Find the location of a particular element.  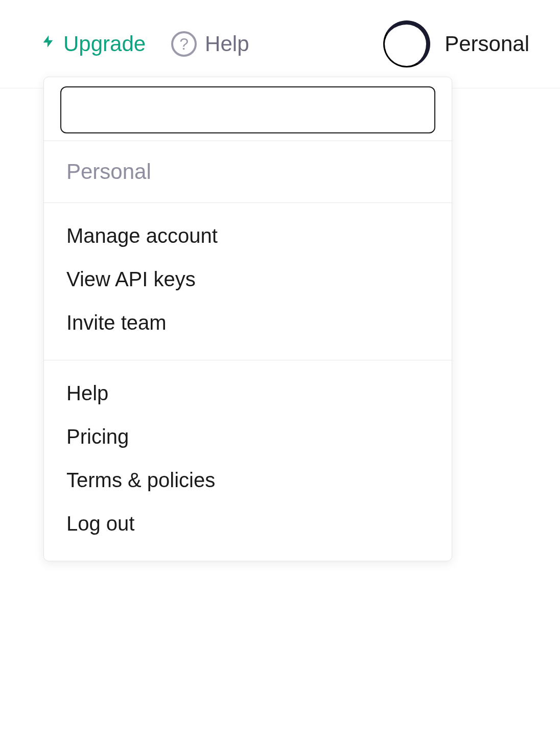

menu-item-log-out: Log out is located at coordinates (248, 523).